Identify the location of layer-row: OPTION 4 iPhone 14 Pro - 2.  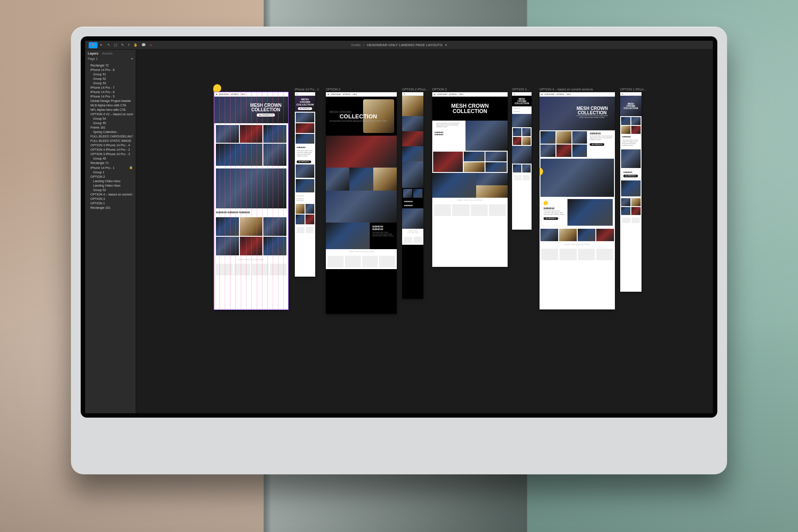
(110, 150).